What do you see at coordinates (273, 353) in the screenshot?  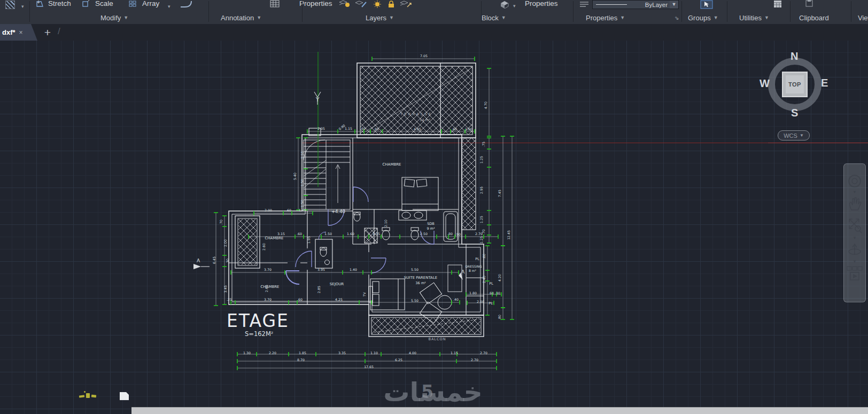 I see `dim-text: 2.20` at bounding box center [273, 353].